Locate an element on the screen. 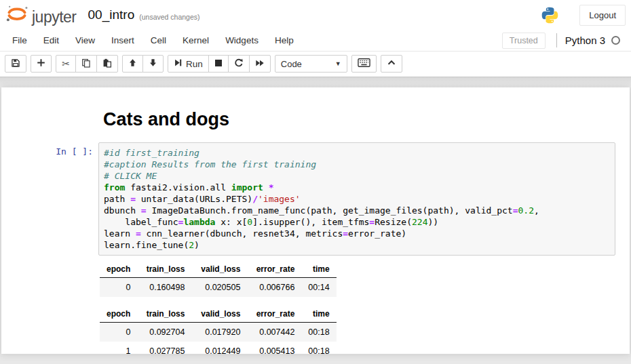 Image resolution: width=631 pixels, height=364 pixels. menu-cell: Cell is located at coordinates (159, 41).